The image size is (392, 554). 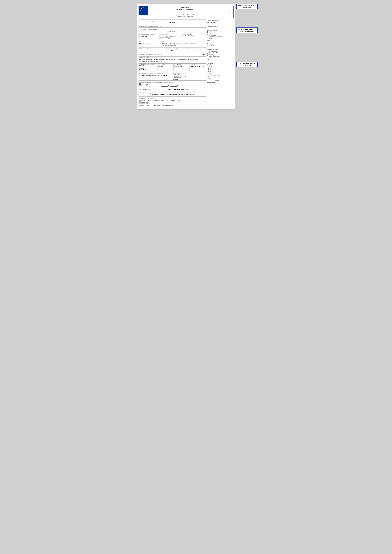 I want to click on field-row-4567: 4. Date of birth (day-month-year) 23/06/…, so click(x=172, y=37).